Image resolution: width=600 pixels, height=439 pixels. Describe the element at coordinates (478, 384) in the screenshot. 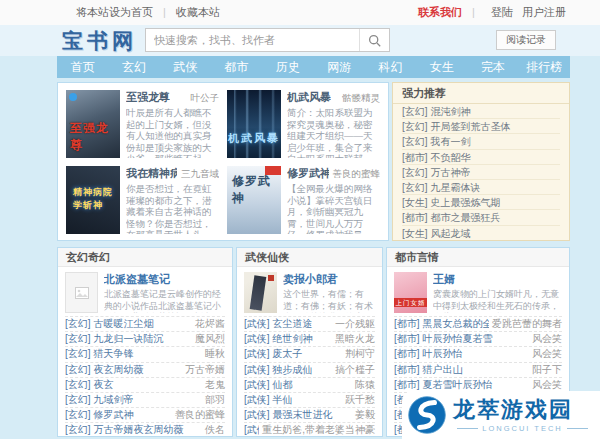

I see `book-list-item: [都市]夏若雪叶辰孙怡 风会笑` at that location.